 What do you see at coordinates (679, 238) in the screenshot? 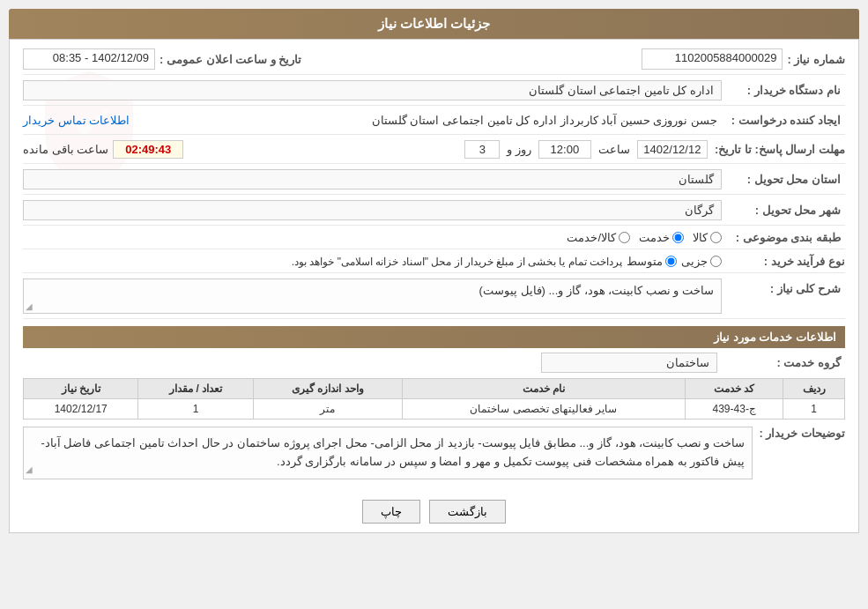
I see `category-radio-service` at bounding box center [679, 238].